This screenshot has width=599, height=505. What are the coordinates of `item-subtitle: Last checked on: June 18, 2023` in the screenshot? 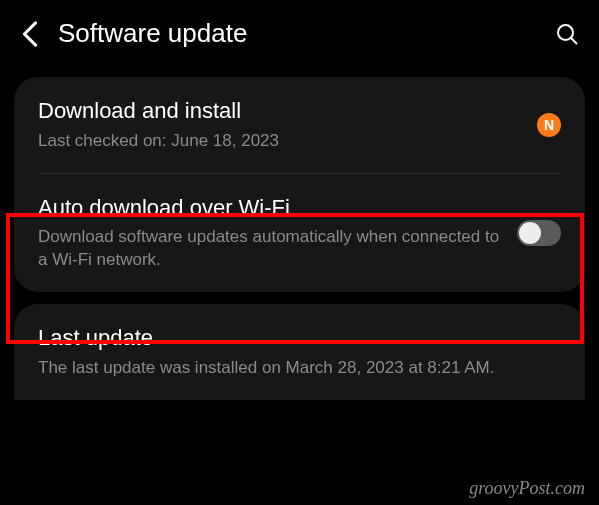 It's located at (280, 142).